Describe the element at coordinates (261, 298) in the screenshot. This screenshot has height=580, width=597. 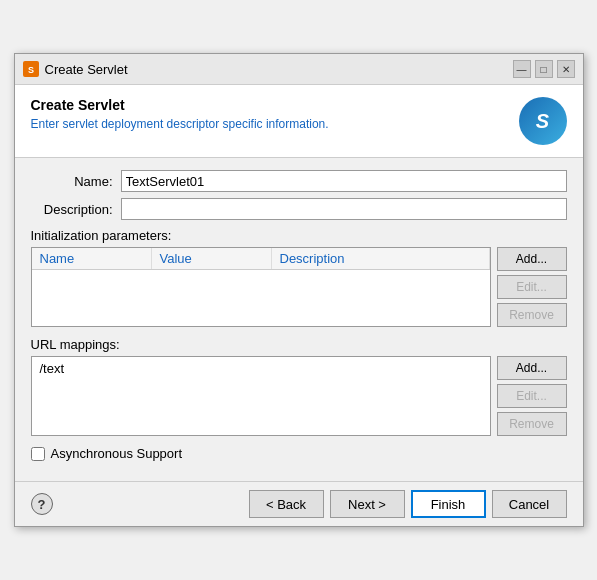
I see `table-body` at that location.